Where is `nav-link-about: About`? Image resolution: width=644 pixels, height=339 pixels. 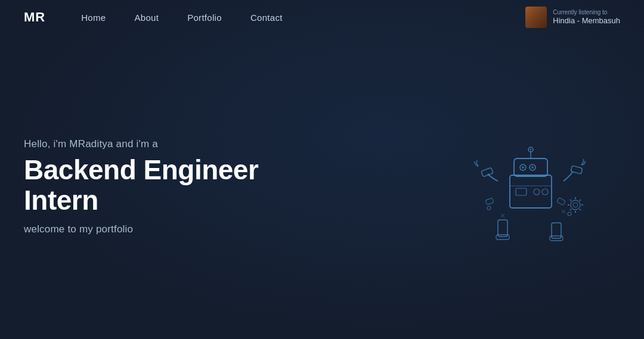 nav-link-about: About is located at coordinates (147, 18).